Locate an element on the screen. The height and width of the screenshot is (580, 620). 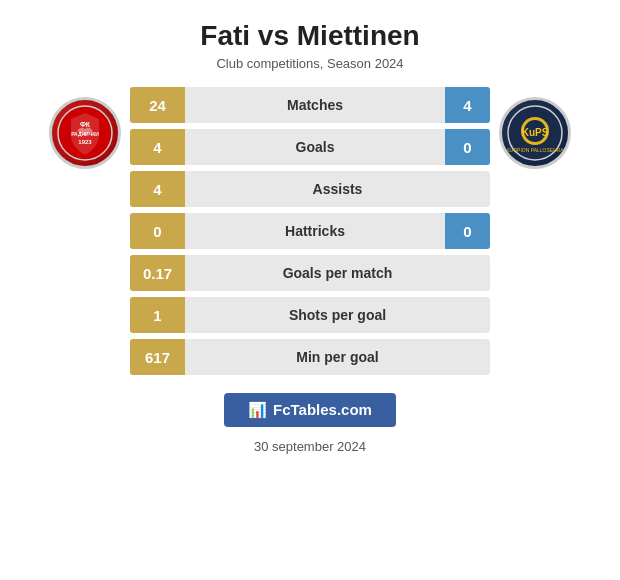
watermark-icon: 📊 is located at coordinates (258, 410).